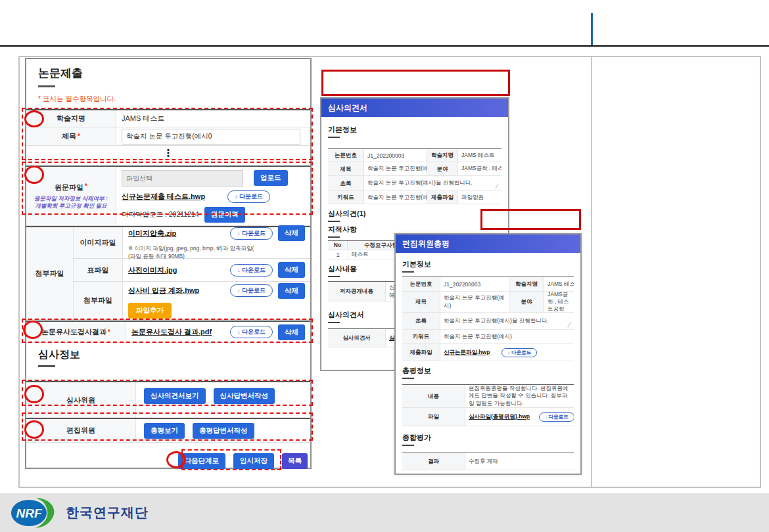 The height and width of the screenshot is (532, 769). I want to click on original-file-caption: 원문파일 저자정보 삭제여부 : 개별학회 투고규정 확인 필요, so click(71, 202).